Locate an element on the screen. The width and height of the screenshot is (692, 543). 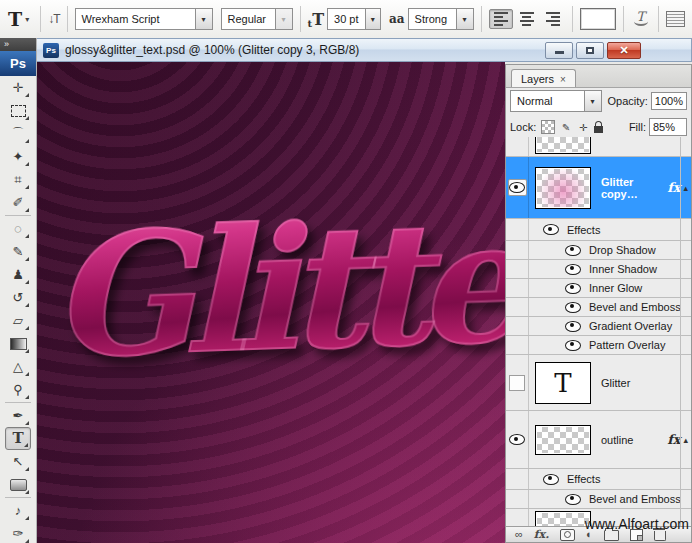
shape-tool is located at coordinates (18, 484).